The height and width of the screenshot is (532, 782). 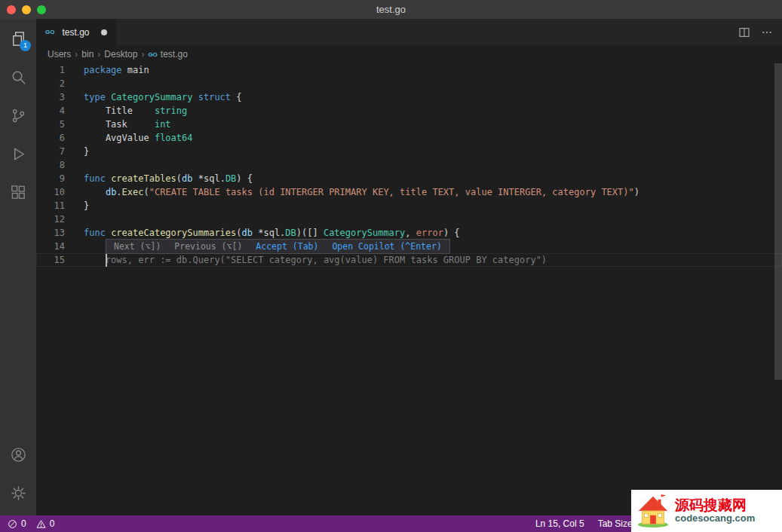 What do you see at coordinates (51, 246) in the screenshot?
I see `line-number: 14` at bounding box center [51, 246].